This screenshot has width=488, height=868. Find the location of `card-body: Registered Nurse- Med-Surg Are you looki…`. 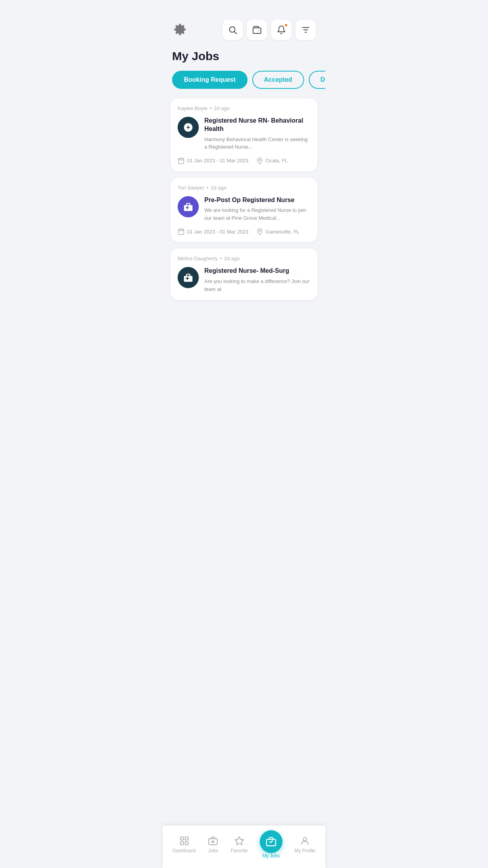

card-body: Registered Nurse- Med-Surg Are you looki… is located at coordinates (244, 280).